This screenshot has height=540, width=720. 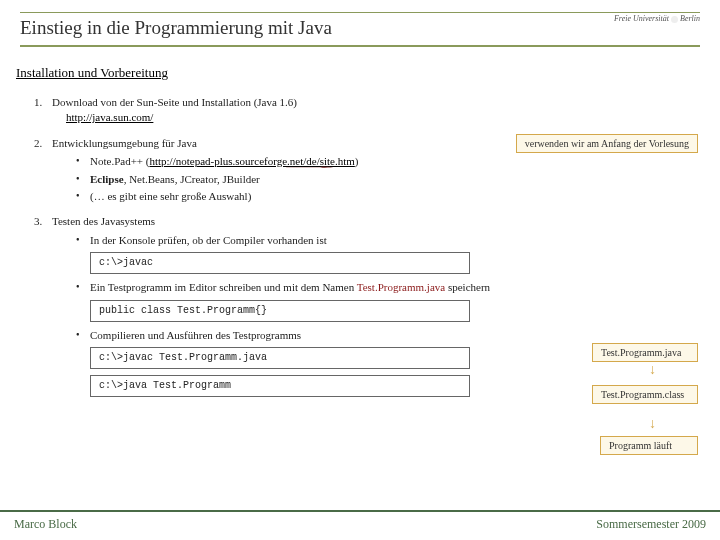 What do you see at coordinates (388, 179) in the screenshot?
I see `ide-bullets: Note.Pad++ (http://notepad-plus.sourcefo…` at bounding box center [388, 179].